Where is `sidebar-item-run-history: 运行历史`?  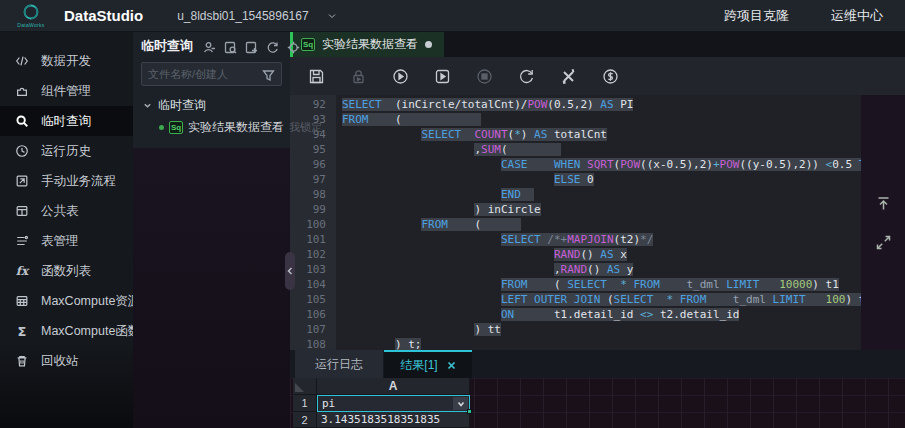
sidebar-item-run-history: 运行历史 is located at coordinates (66, 151).